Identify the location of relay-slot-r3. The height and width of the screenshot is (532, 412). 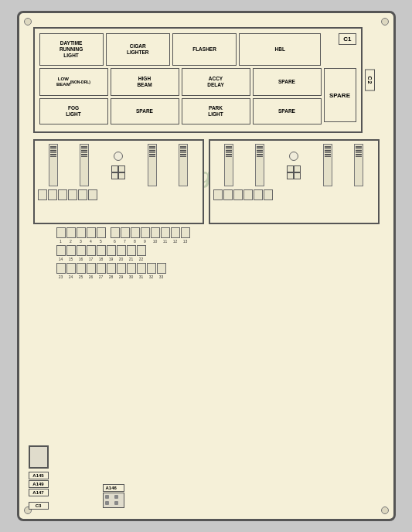
(328, 165).